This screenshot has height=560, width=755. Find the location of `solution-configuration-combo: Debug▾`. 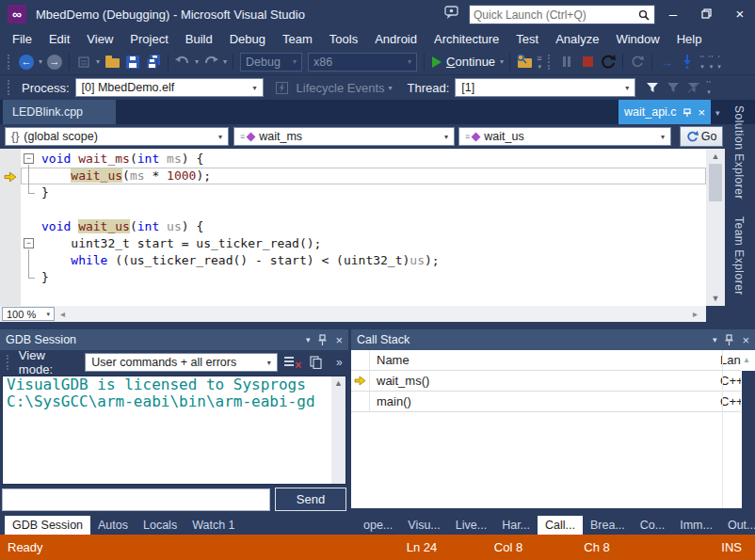

solution-configuration-combo: Debug▾ is located at coordinates (271, 62).